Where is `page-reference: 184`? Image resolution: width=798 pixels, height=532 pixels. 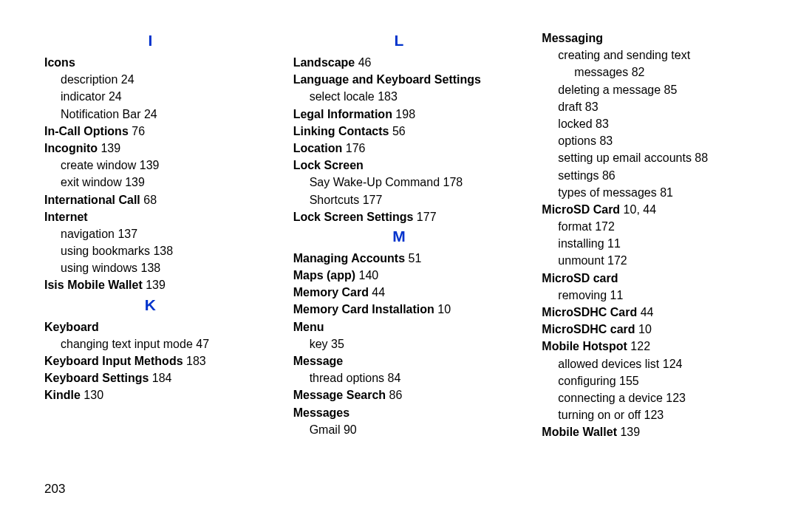 page-reference: 184 is located at coordinates (160, 378).